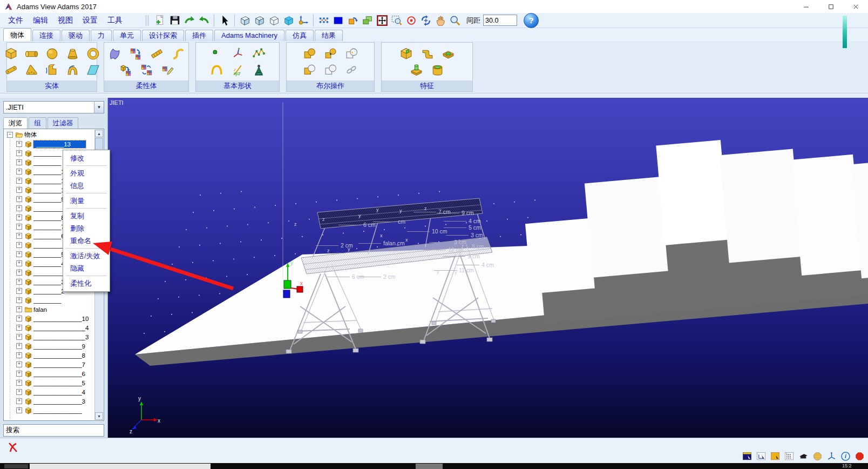 The image size is (868, 469). What do you see at coordinates (50, 337) in the screenshot?
I see `tree-item: _______________3` at bounding box center [50, 337].